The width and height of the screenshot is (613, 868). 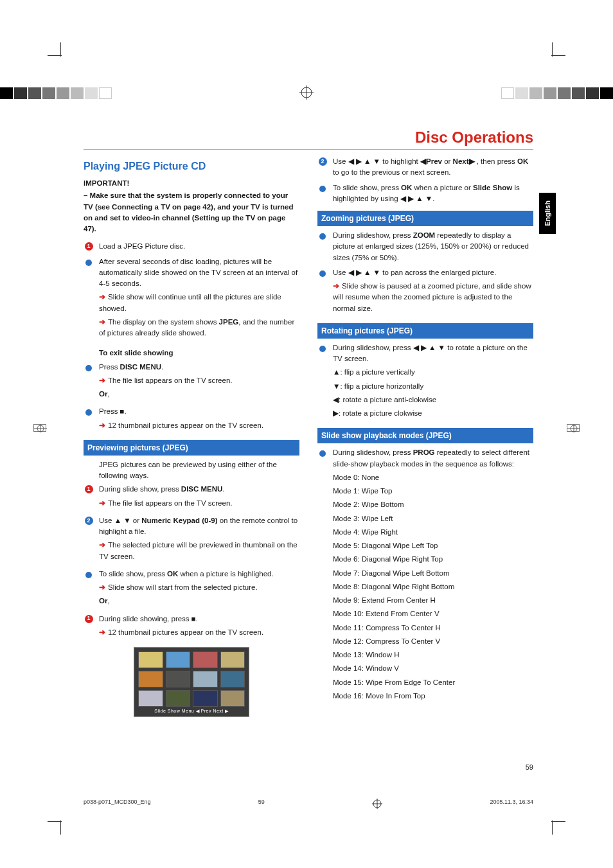 I want to click on mode-item: Mode 5: Diagonal Wipe Left Top, so click(x=433, y=546).